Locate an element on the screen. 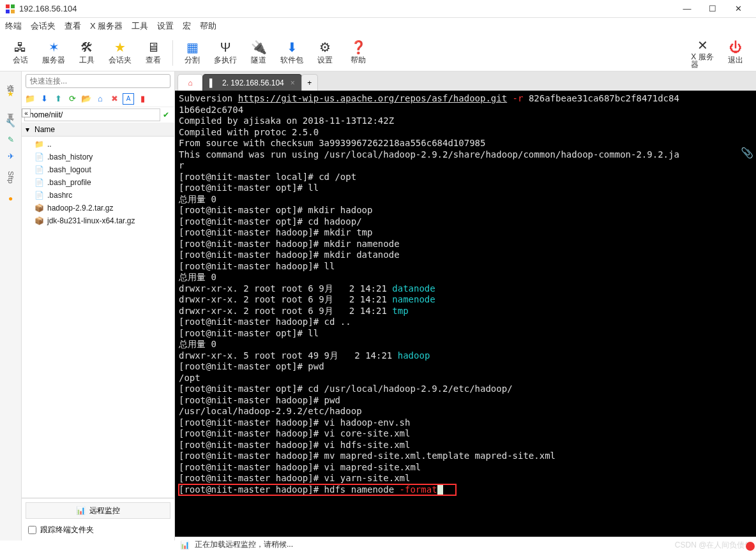 Image resolution: width=756 pixels, height=552 pixels. remote-monitor-button: 📊 远程监控 is located at coordinates (98, 511).